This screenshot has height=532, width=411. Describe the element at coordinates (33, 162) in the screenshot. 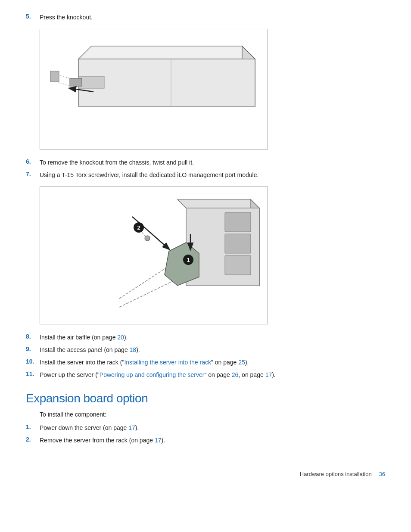

I see `step-6-num: 6.` at that location.